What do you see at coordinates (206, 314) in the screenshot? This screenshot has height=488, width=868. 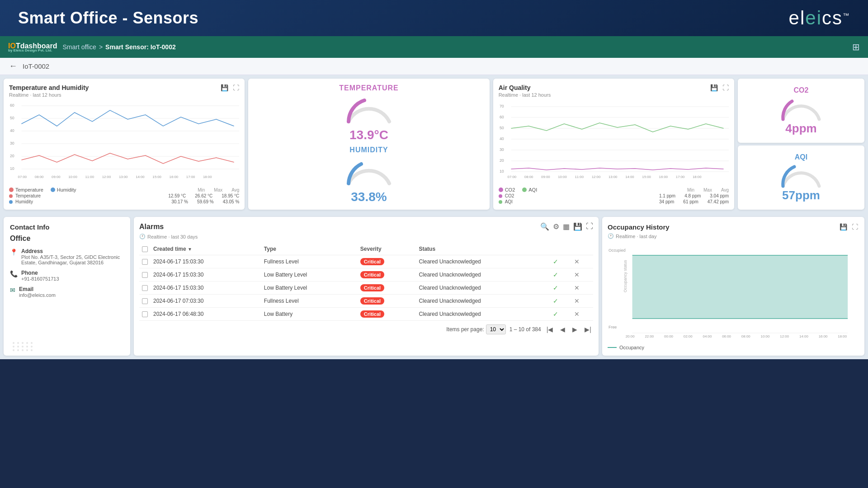 I see `row-time-4: 2024-06-17 06:48:30` at bounding box center [206, 314].